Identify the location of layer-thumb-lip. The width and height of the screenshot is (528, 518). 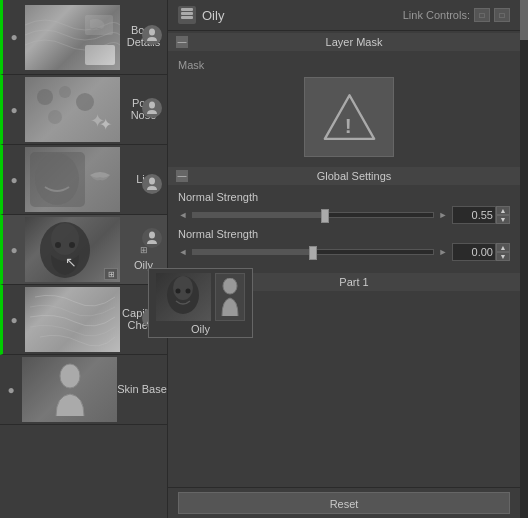
(72, 180).